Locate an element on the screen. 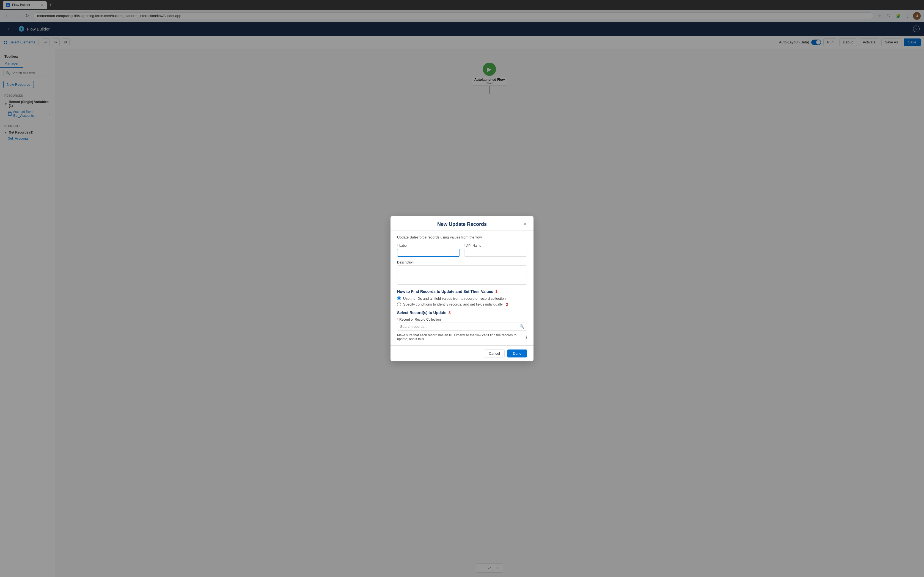 The width and height of the screenshot is (924, 577). select-records-section: Select Record(s) to Update 3 * Record or… is located at coordinates (462, 326).